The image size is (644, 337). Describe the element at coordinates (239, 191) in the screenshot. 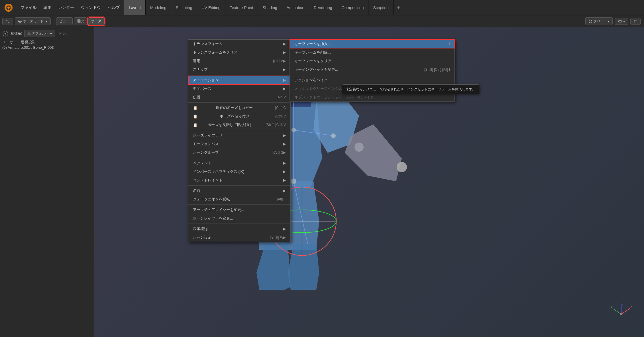

I see `menu-item-name: 名前 ▶` at that location.